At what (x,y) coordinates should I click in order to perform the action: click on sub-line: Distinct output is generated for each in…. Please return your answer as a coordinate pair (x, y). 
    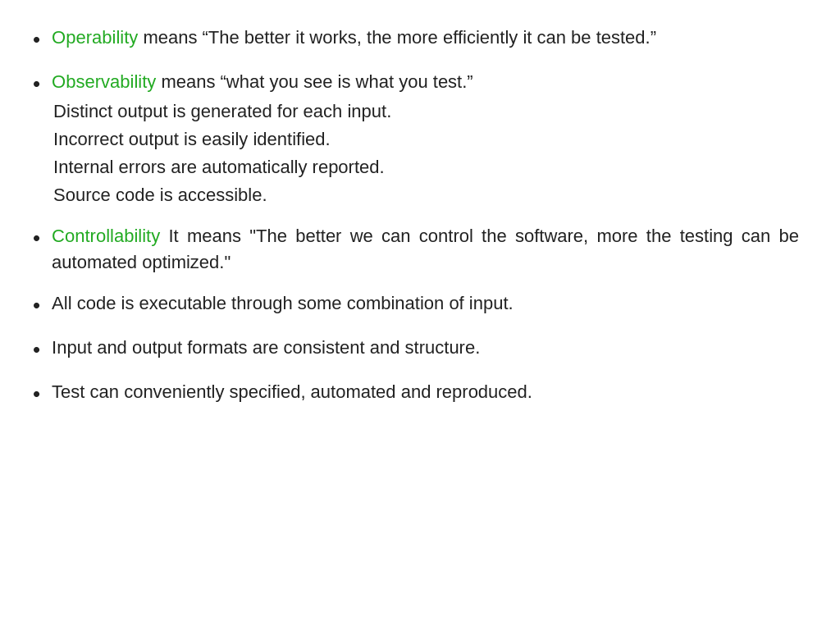
    Looking at the image, I should click on (427, 112).